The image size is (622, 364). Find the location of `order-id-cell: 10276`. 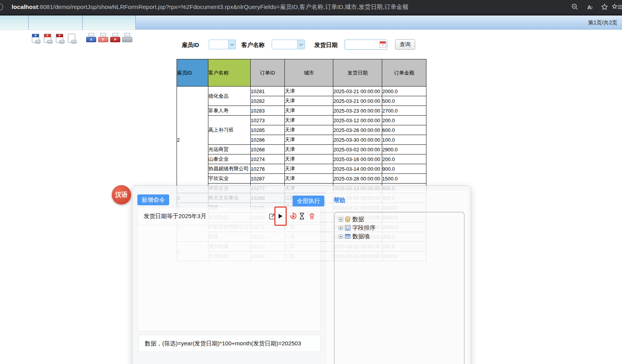

order-id-cell: 10276 is located at coordinates (268, 169).